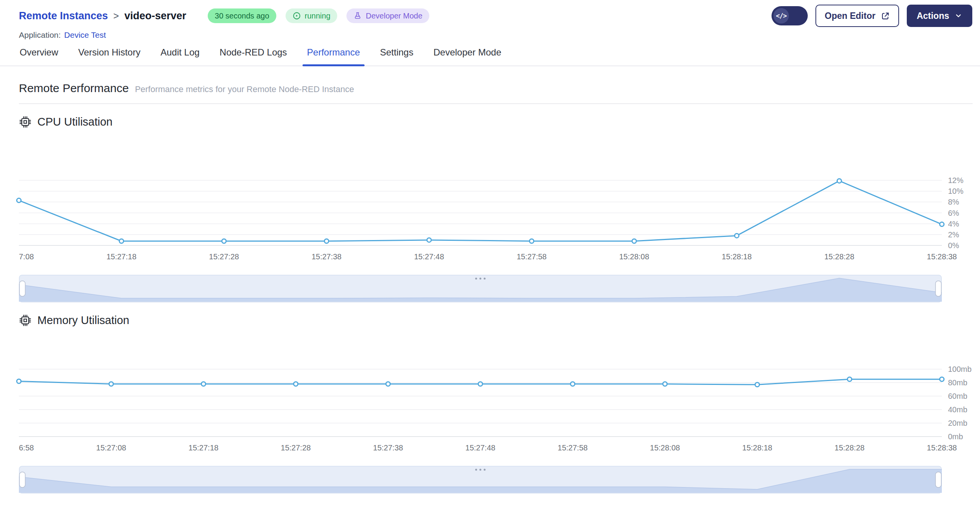  I want to click on tab-performance: Performance, so click(334, 55).